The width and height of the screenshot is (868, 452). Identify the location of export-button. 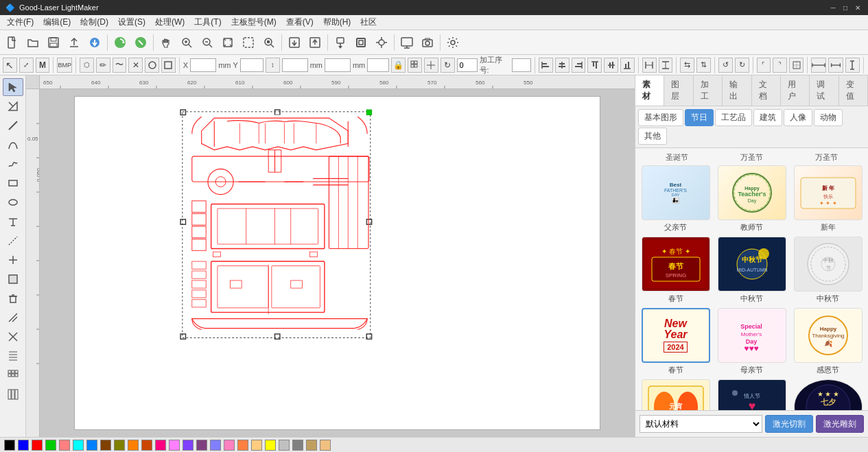
(315, 43).